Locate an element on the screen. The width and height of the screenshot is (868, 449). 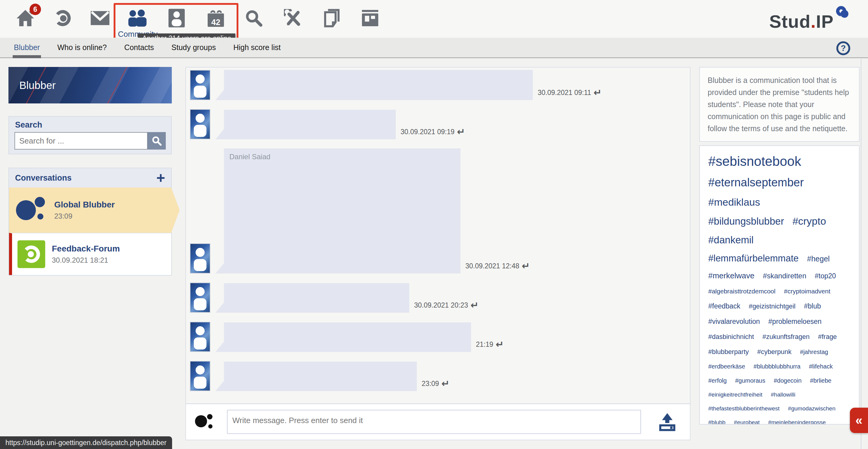
send-message-button is located at coordinates (667, 422).